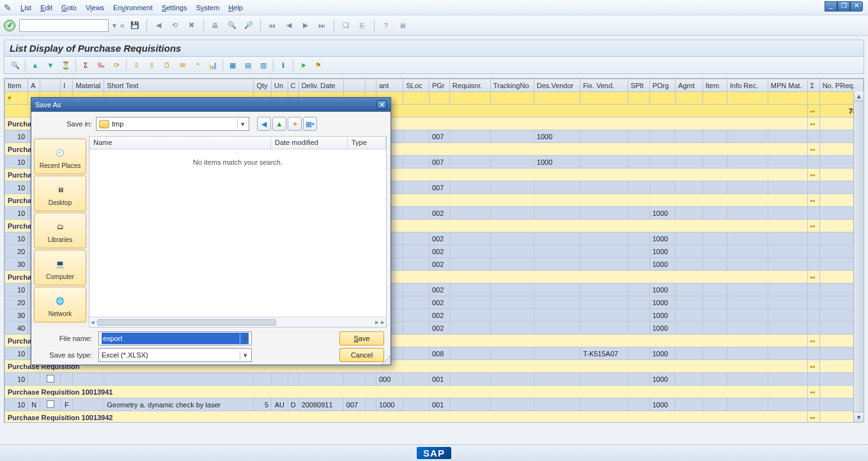  Describe the element at coordinates (380, 322) in the screenshot. I see `scroll-right-icon: ▸ ▸` at that location.